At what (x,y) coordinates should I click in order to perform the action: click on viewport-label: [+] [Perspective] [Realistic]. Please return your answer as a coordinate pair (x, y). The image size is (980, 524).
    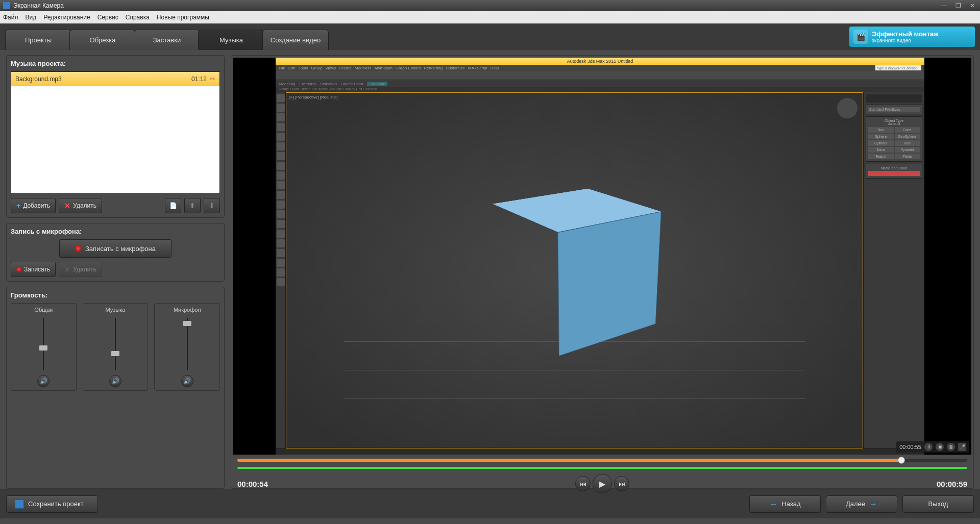
    Looking at the image, I should click on (313, 97).